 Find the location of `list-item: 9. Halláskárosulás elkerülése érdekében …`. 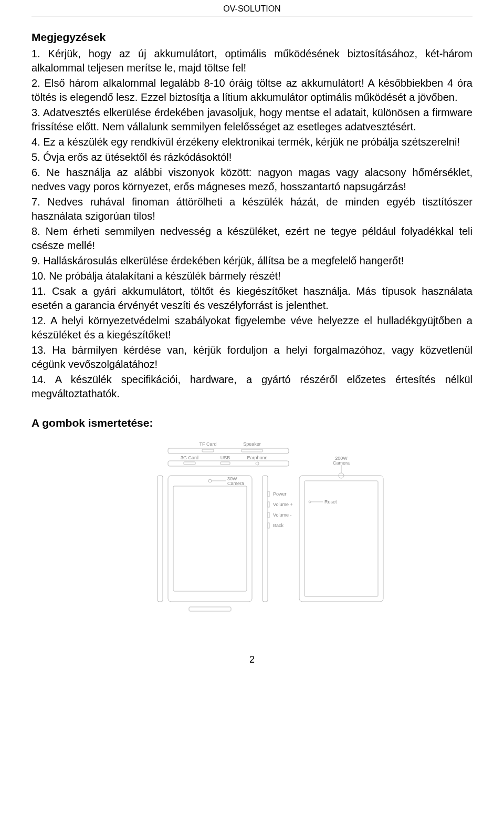

list-item: 9. Halláskárosulás elkerülése érdekében … is located at coordinates (252, 261).